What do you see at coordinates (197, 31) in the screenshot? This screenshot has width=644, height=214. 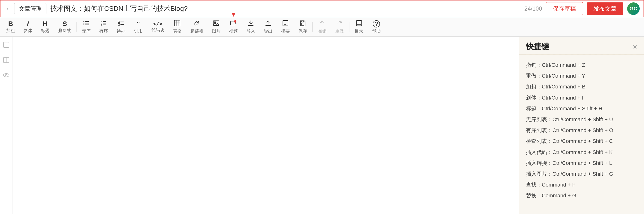 I see `hyperlink-label: 超链接` at bounding box center [197, 31].